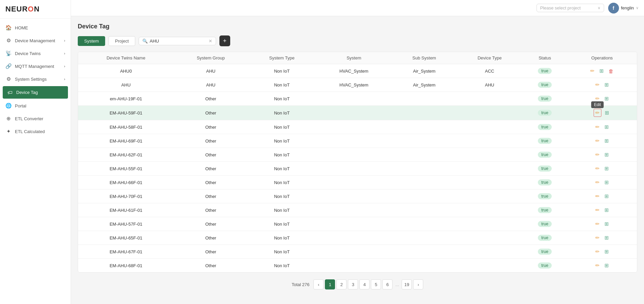 The width and height of the screenshot is (644, 304). I want to click on search-box: 🔍 ✕, so click(177, 41).